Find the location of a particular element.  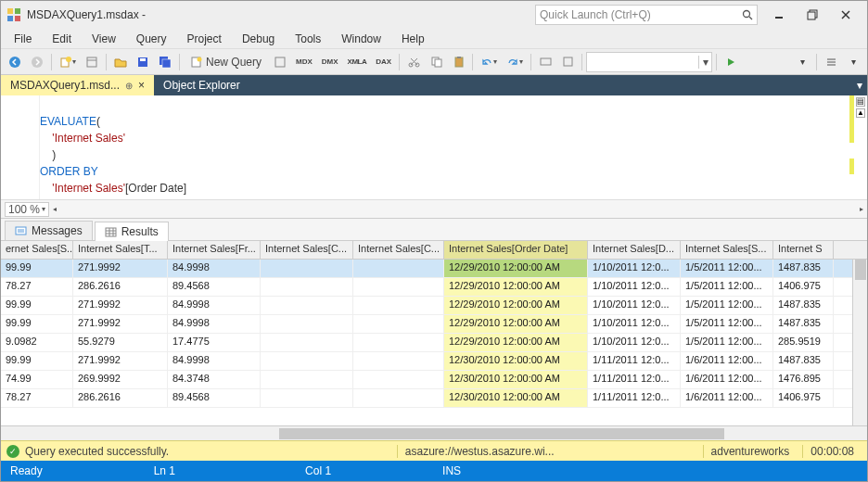

toolbar-overflow-button: ▾ is located at coordinates (802, 62).